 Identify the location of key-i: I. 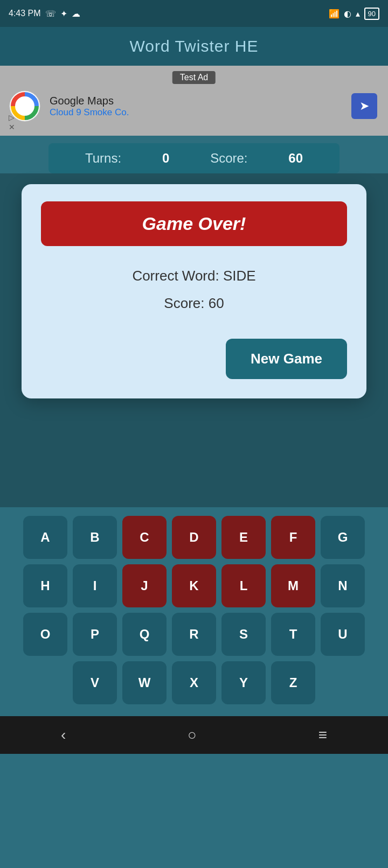
(95, 586).